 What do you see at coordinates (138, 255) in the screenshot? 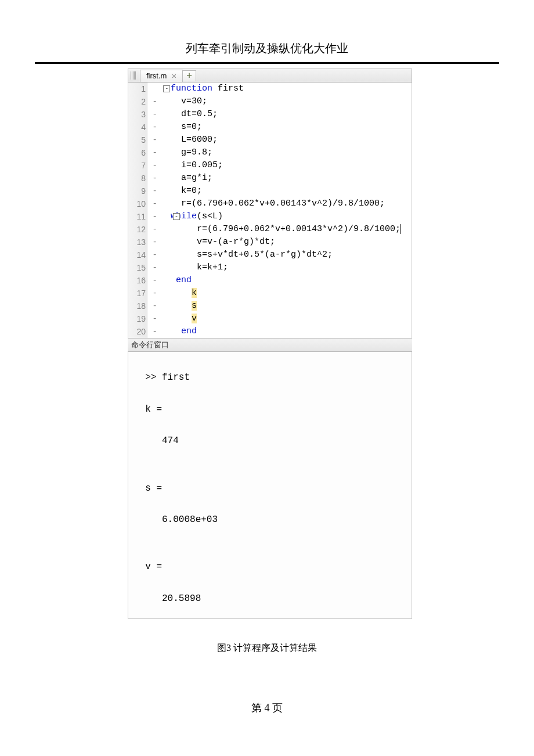
I see `line-number: 14` at bounding box center [138, 255].